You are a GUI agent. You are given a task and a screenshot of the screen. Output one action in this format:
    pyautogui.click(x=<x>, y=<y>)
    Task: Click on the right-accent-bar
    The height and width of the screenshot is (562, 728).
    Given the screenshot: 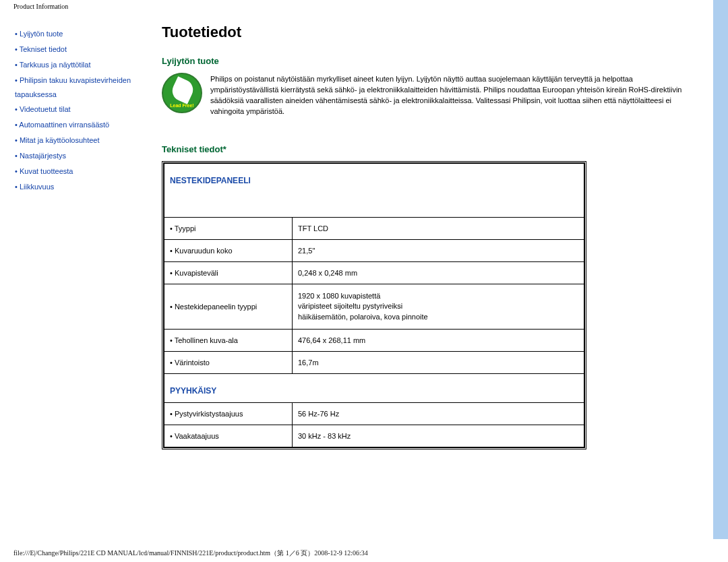 What is the action you would take?
    pyautogui.click(x=721, y=270)
    